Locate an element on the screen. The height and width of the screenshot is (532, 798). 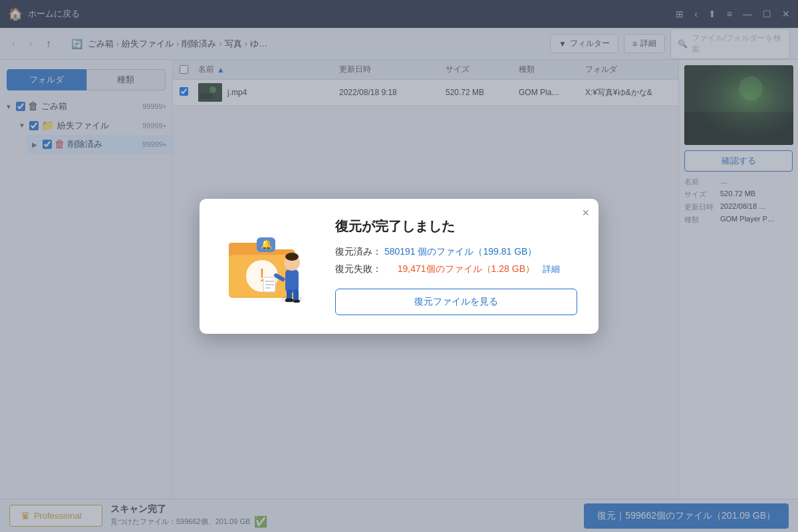
dialog-success-stat: 復元済み： 580191 個のファイル（199.81 GB） is located at coordinates (456, 252).